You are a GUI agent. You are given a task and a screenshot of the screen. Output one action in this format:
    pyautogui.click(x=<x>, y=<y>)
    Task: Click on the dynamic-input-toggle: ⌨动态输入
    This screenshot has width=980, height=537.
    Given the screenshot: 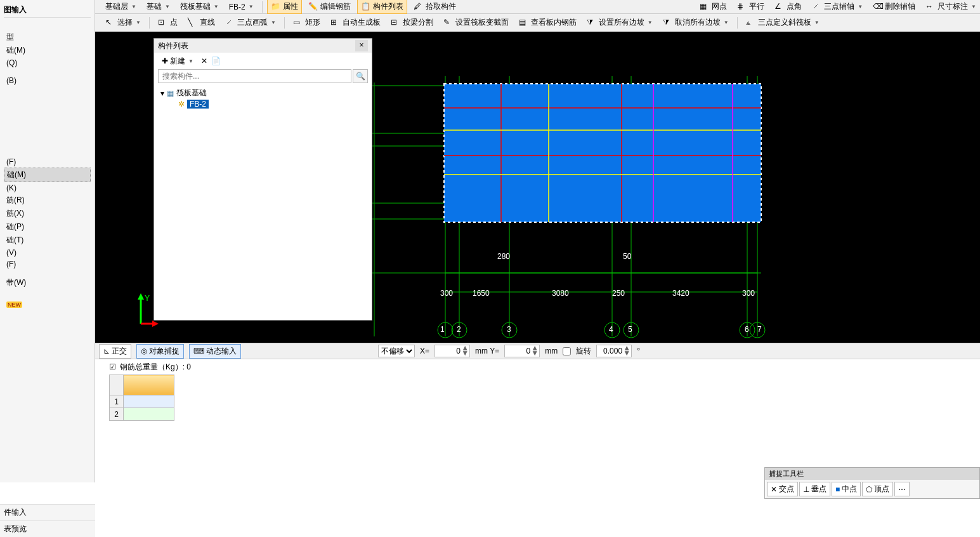 What is the action you would take?
    pyautogui.click(x=215, y=352)
    